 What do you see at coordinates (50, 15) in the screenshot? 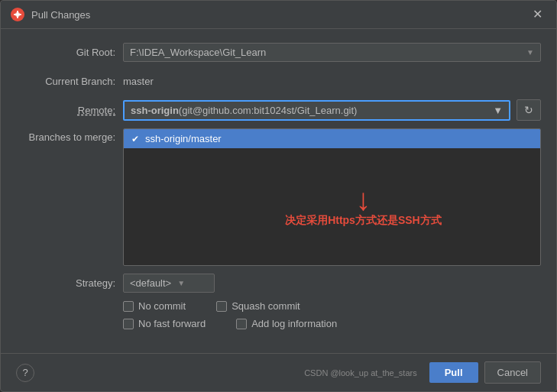
I see `title-left: Pull Changes` at bounding box center [50, 15].